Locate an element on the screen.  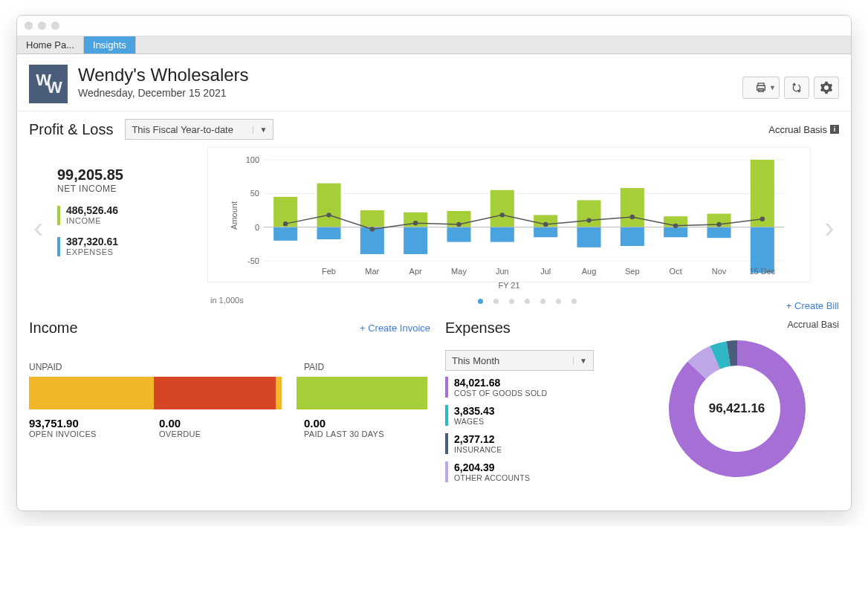
svg-text: Nov is located at coordinates (719, 271).